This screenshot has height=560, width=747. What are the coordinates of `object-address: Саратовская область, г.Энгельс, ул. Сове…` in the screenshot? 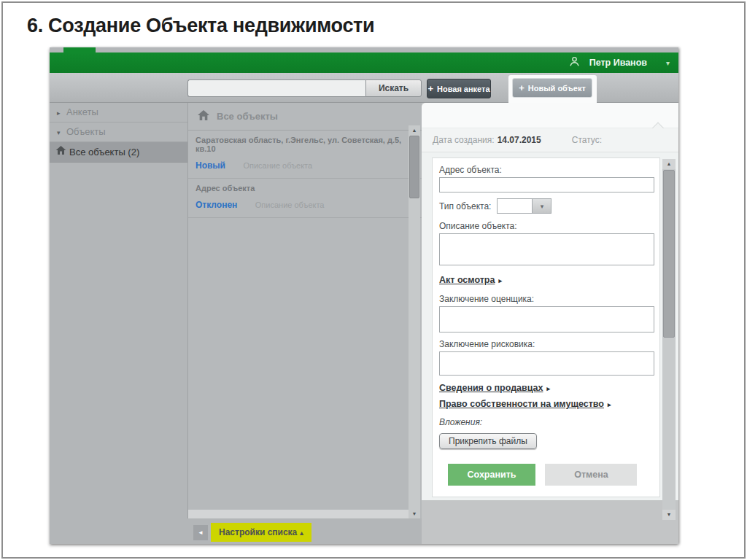 It's located at (299, 144).